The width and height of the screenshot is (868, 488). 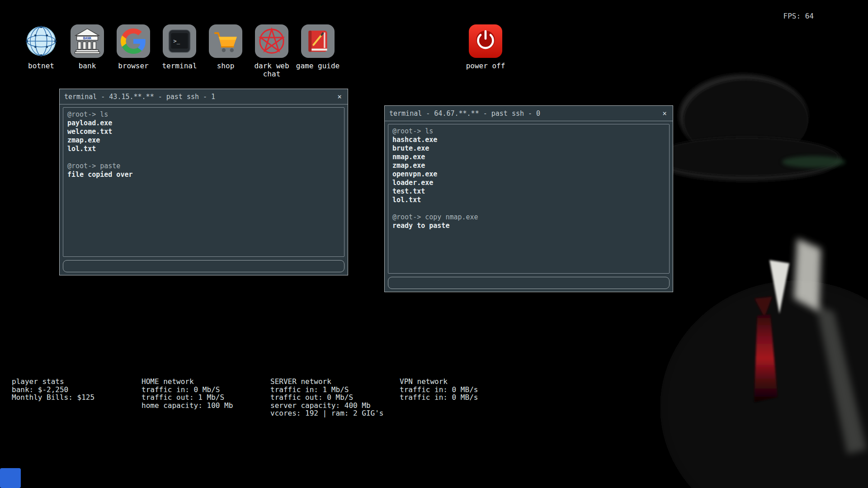 What do you see at coordinates (53, 398) in the screenshot?
I see `stat-line: Monthly Bills: $125` at bounding box center [53, 398].